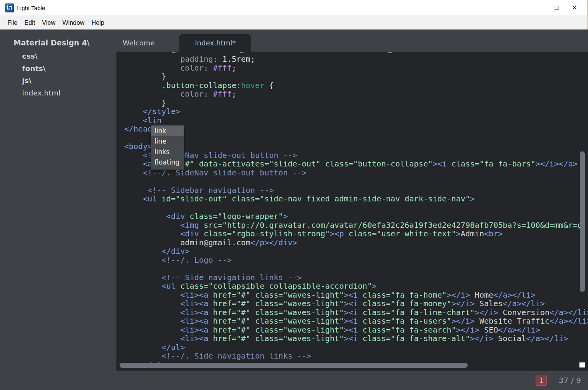 The height and width of the screenshot is (390, 588). Describe the element at coordinates (356, 234) in the screenshot. I see `code-line: <div class="rgba-stylish-strong"><p clas…` at that location.